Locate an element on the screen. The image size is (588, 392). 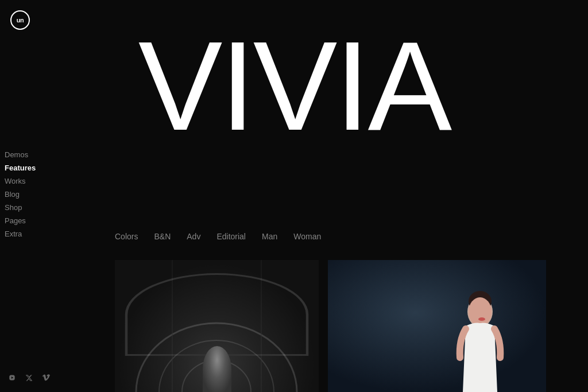
sidebar-item-blog: Blog is located at coordinates (20, 194).